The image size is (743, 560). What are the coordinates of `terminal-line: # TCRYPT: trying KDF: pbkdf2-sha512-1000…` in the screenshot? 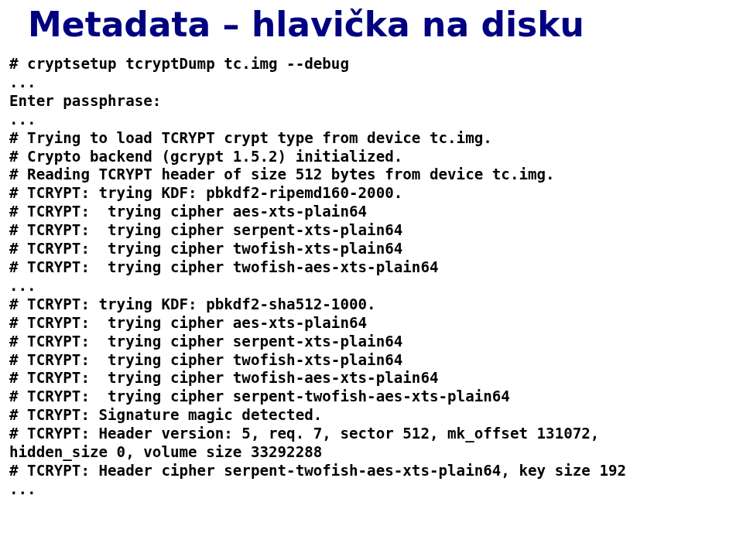 It's located at (193, 305).